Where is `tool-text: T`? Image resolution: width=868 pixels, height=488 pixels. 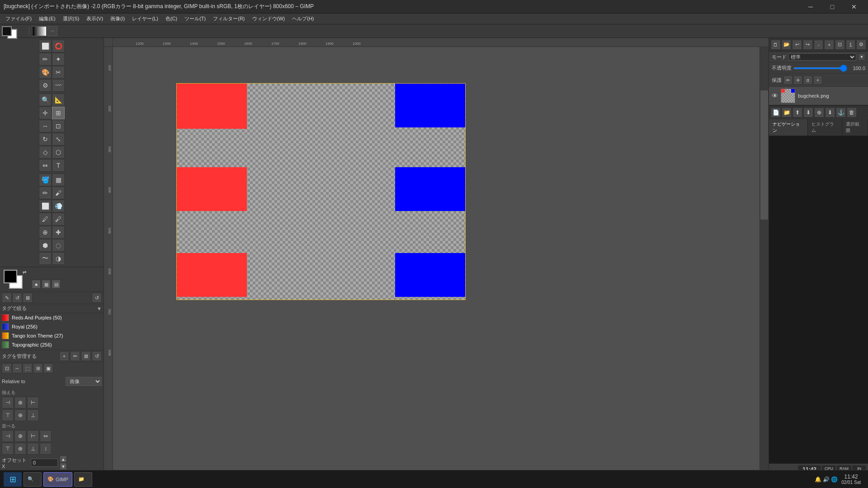 tool-text: T is located at coordinates (58, 165).